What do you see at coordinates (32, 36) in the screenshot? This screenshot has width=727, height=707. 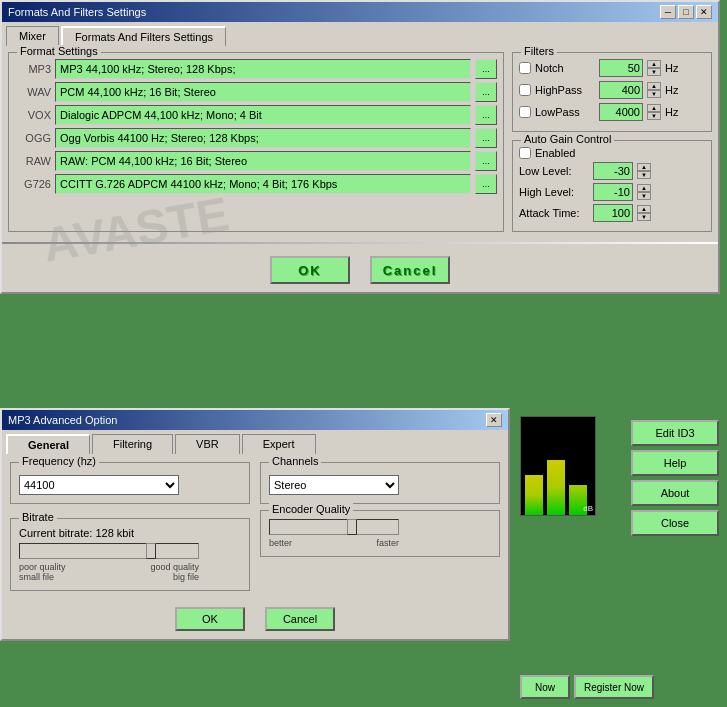 I see `tab-mixer: Mixer` at bounding box center [32, 36].